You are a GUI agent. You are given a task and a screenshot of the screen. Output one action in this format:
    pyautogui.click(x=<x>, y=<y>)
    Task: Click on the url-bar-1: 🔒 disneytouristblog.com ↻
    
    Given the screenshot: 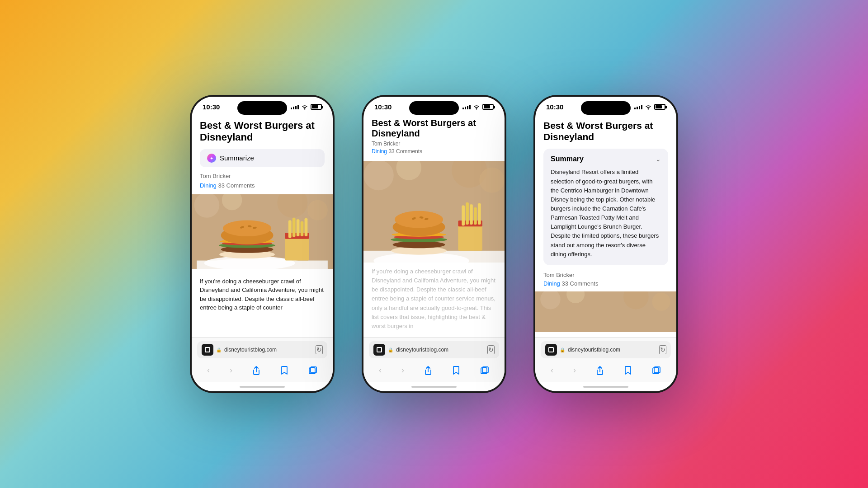 What is the action you would take?
    pyautogui.click(x=262, y=350)
    